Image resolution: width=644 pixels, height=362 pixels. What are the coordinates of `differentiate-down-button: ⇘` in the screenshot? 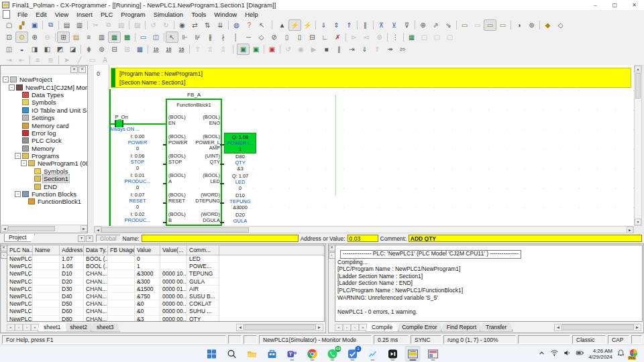 It's located at (448, 25).